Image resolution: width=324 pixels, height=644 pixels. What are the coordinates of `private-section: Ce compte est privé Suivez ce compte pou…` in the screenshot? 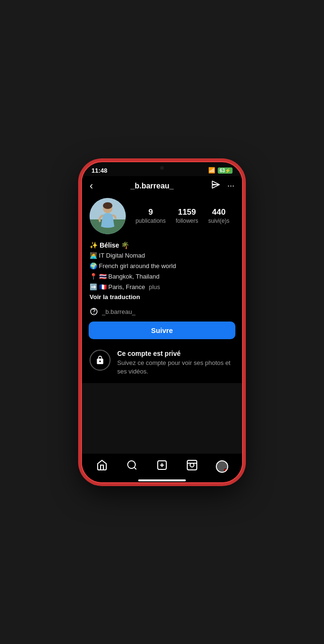 It's located at (162, 363).